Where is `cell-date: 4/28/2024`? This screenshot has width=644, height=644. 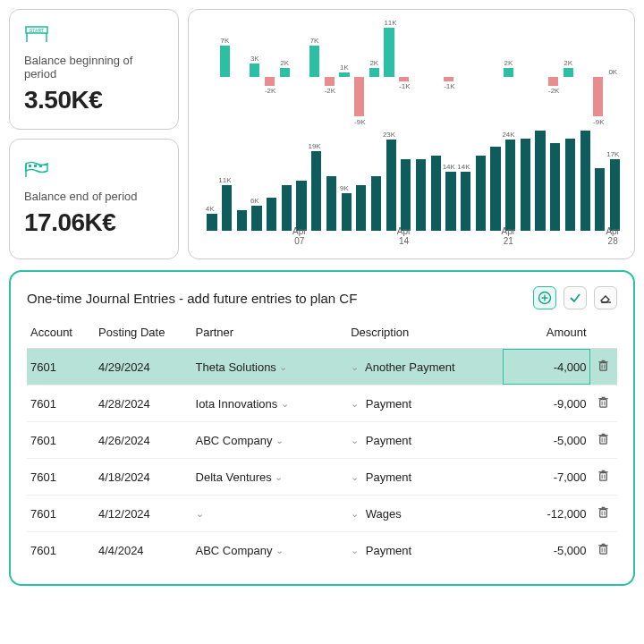
cell-date: 4/28/2024 is located at coordinates (143, 404).